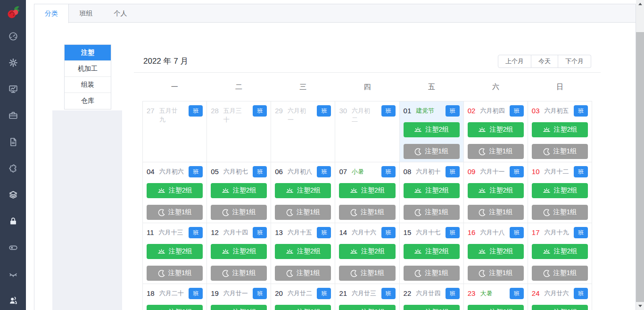  Describe the element at coordinates (496, 297) in the screenshot. I see `calendar-cell: 23 大暑 班 注塑2组 注塑1组` at that location.